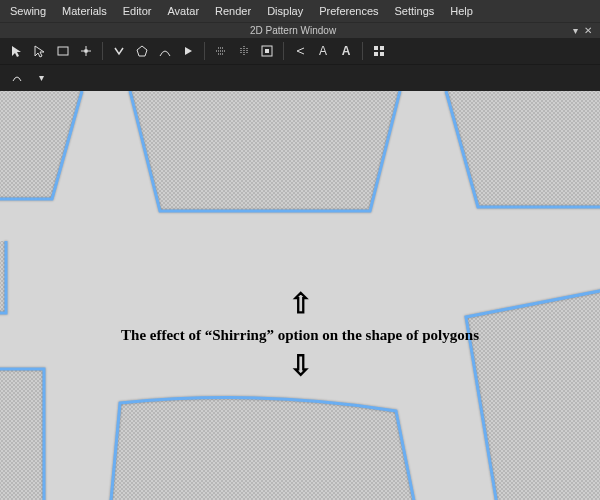 Image resolution: width=600 pixels, height=500 pixels. Describe the element at coordinates (523, 149) in the screenshot. I see `pattern-piece-top-right` at that location.